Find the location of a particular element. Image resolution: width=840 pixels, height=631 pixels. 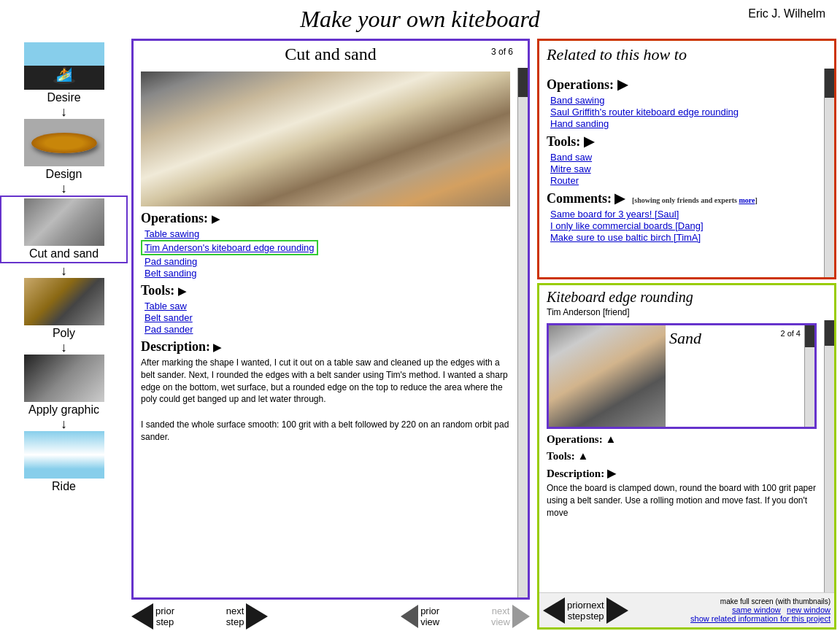

ride-label: Ride is located at coordinates (64, 487).